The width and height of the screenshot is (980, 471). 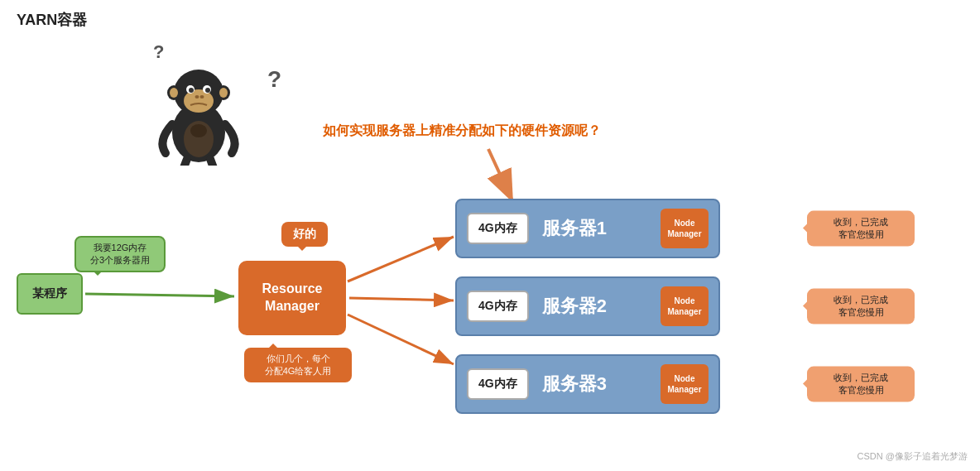 I want to click on memory-box-1: 4G内存, so click(x=498, y=228).